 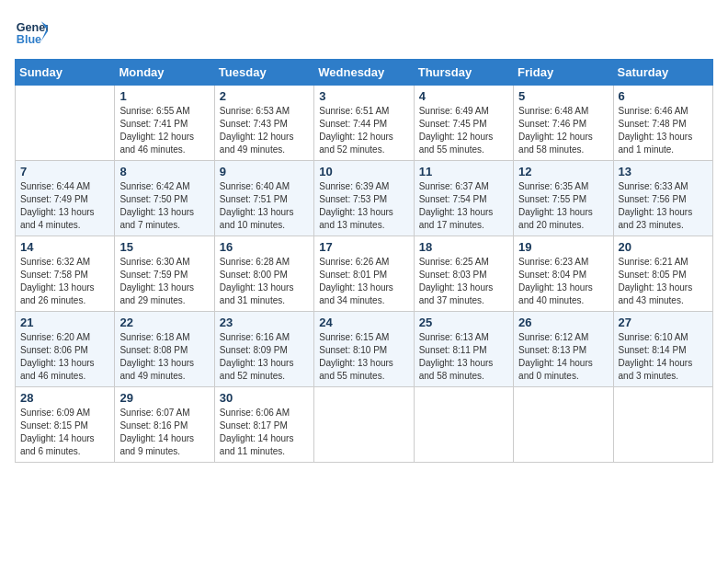 I want to click on calendar-cell: 25Sunrise: 6:13 AMSunset: 8:11 PMDayligh…, so click(x=463, y=350).